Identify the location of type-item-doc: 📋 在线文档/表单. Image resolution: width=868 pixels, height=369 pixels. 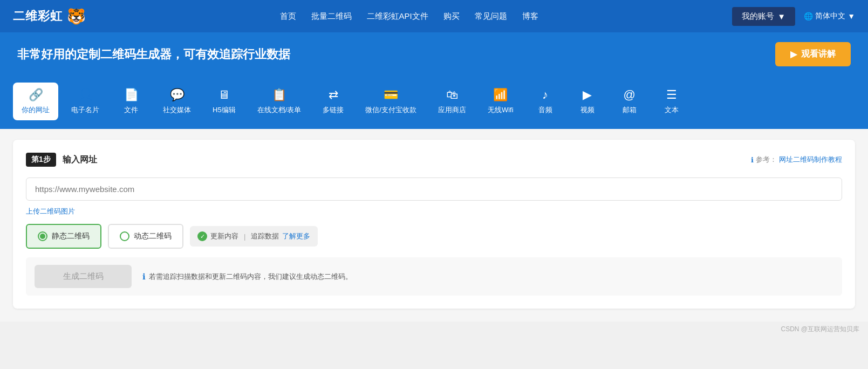
(279, 101).